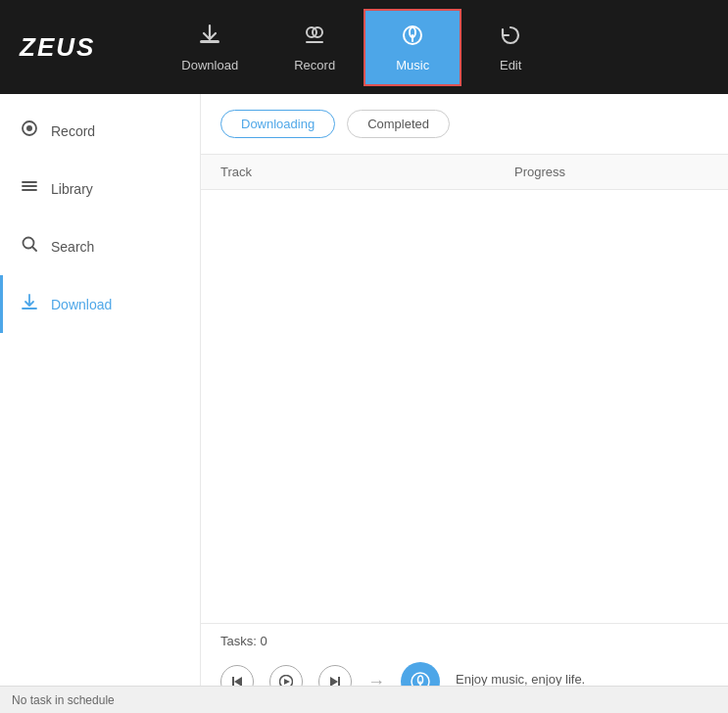  Describe the element at coordinates (315, 65) in the screenshot. I see `nav-record-label: Record` at that location.